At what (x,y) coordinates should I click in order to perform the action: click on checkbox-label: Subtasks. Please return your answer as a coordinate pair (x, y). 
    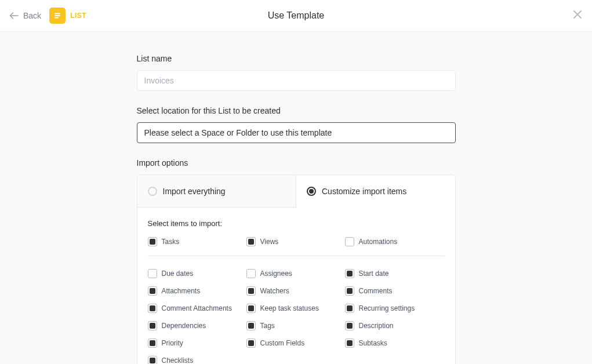
    Looking at the image, I should click on (373, 343).